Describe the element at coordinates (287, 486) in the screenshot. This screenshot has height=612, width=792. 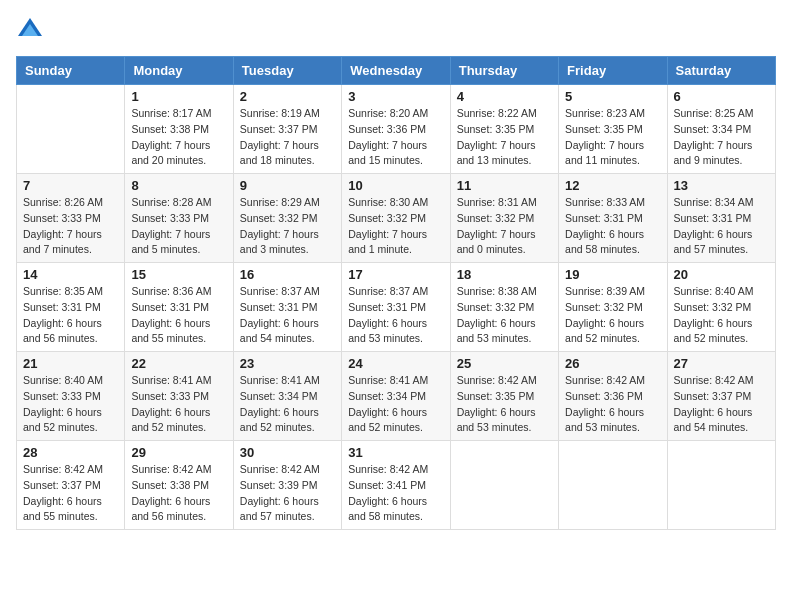
I see `calendar-cell: 30Sunrise: 8:42 AM Sunset: 3:39 PM Dayli…` at that location.